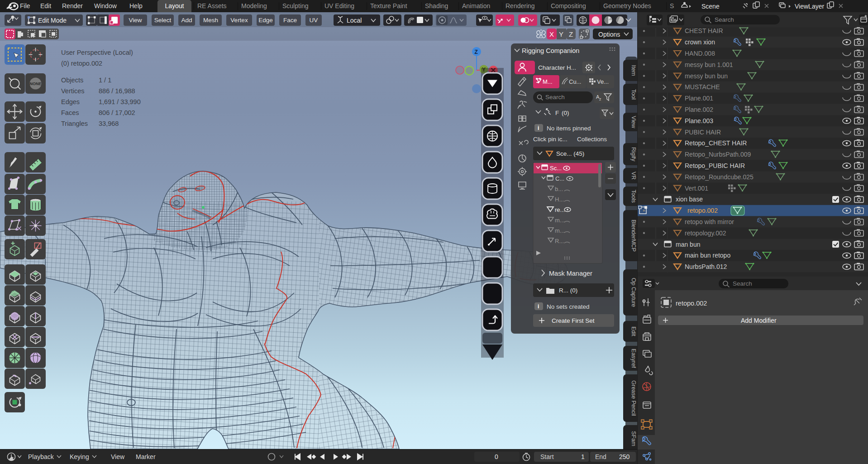 This screenshot has width=868, height=464. What do you see at coordinates (634, 292) in the screenshot?
I see `svg-text: Op Capture` at bounding box center [634, 292].